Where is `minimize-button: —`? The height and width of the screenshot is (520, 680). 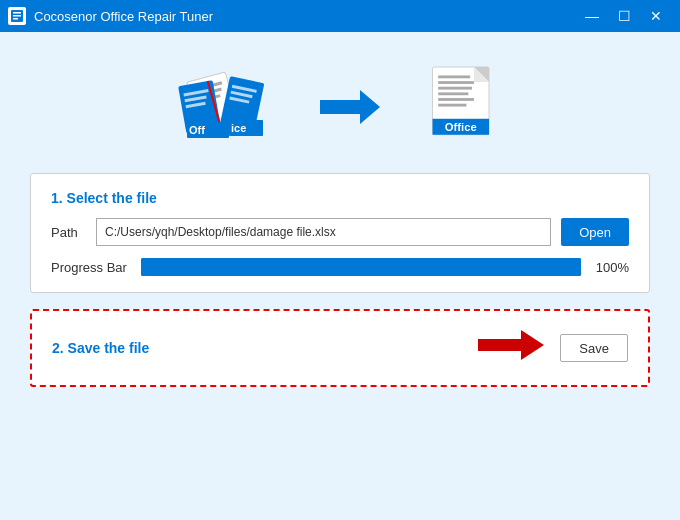
minimize-button: — is located at coordinates (592, 16).